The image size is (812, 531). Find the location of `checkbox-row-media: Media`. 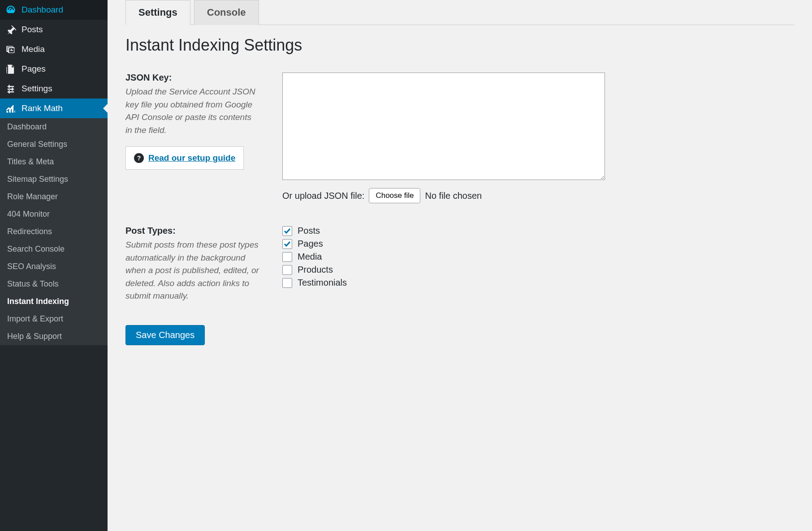

checkbox-row-media: Media is located at coordinates (538, 257).